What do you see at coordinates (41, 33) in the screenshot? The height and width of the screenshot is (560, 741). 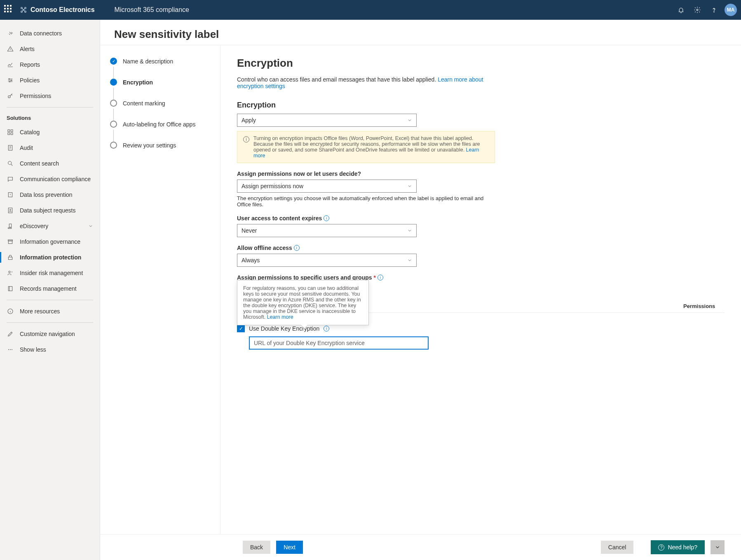 I see `nav-label: Data connectors` at bounding box center [41, 33].